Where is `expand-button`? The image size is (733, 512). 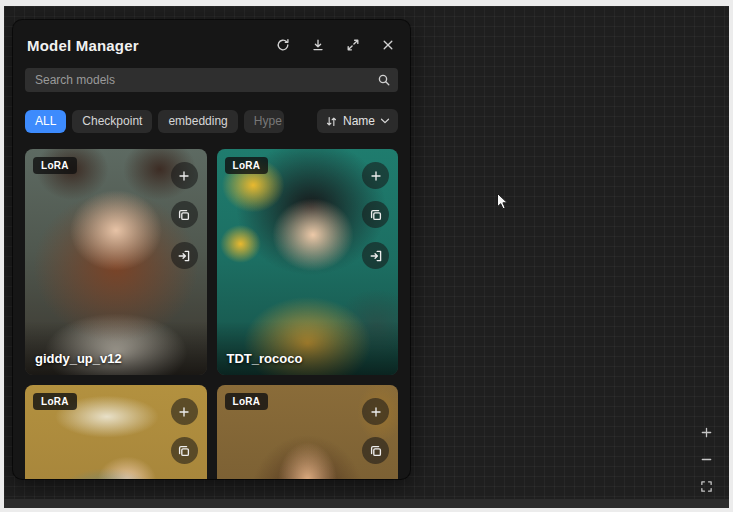 expand-button is located at coordinates (353, 45).